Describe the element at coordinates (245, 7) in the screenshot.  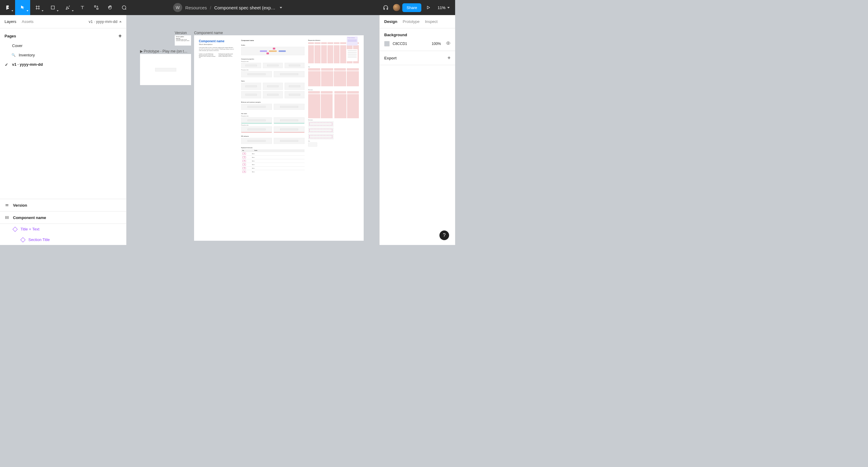
I see `file-name: Component spec sheet (exp…` at that location.